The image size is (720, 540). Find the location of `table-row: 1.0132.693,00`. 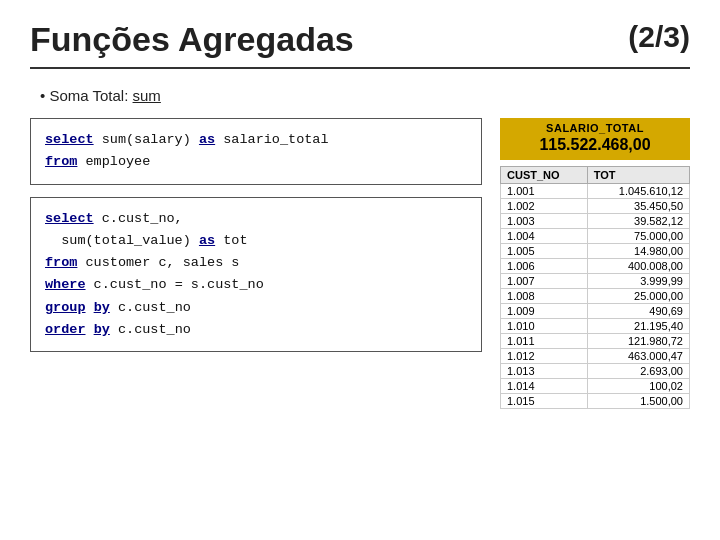

table-row: 1.0132.693,00 is located at coordinates (596, 372).